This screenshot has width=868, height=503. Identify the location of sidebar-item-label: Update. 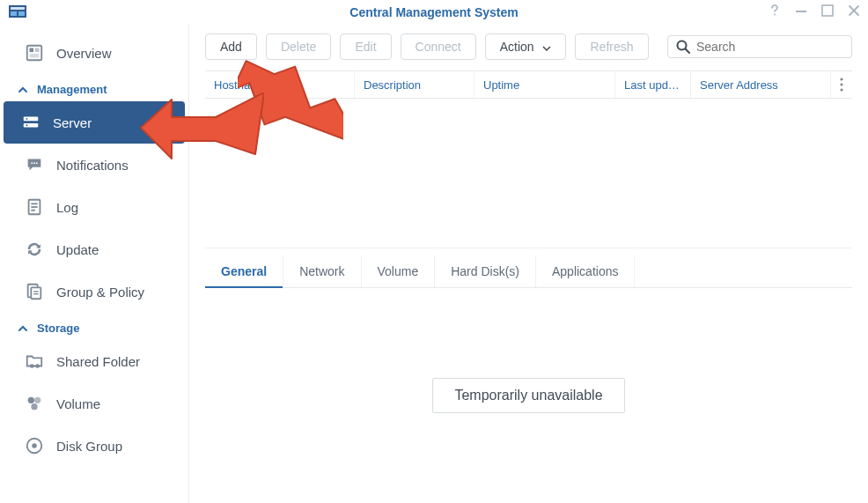
(77, 250).